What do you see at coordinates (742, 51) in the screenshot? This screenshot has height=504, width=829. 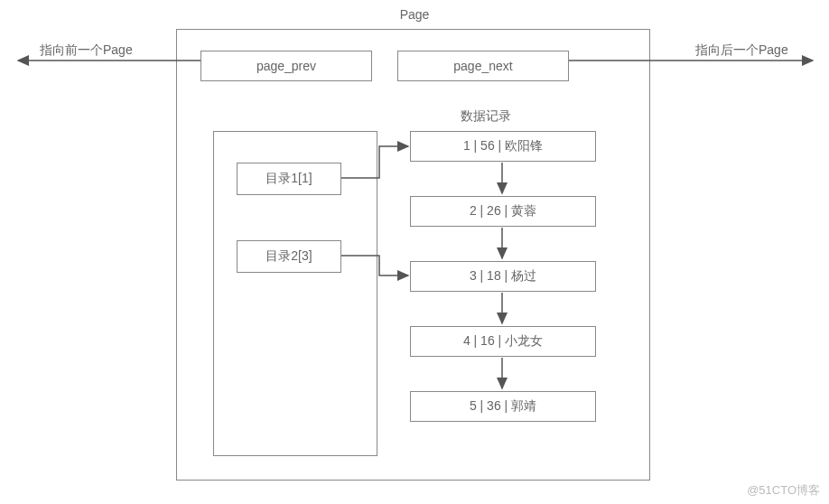 I see `next-page-label: 指向后一个Page` at bounding box center [742, 51].